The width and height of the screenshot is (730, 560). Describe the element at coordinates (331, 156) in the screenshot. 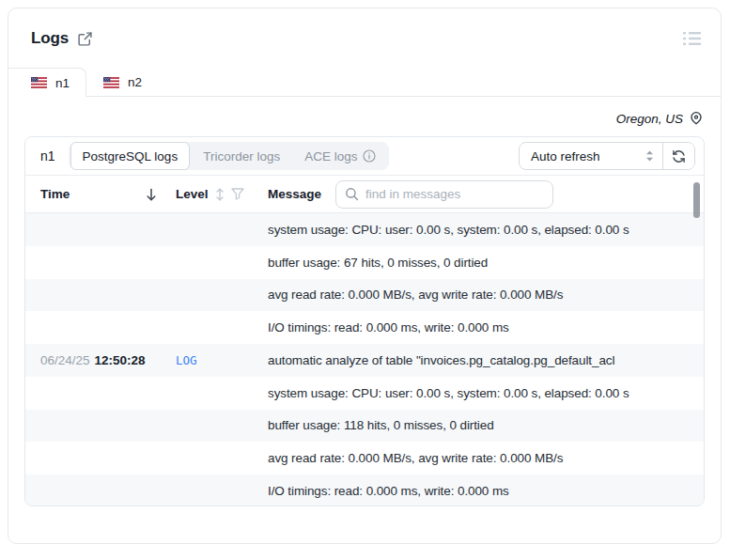

I see `source-label: ACE logs` at that location.